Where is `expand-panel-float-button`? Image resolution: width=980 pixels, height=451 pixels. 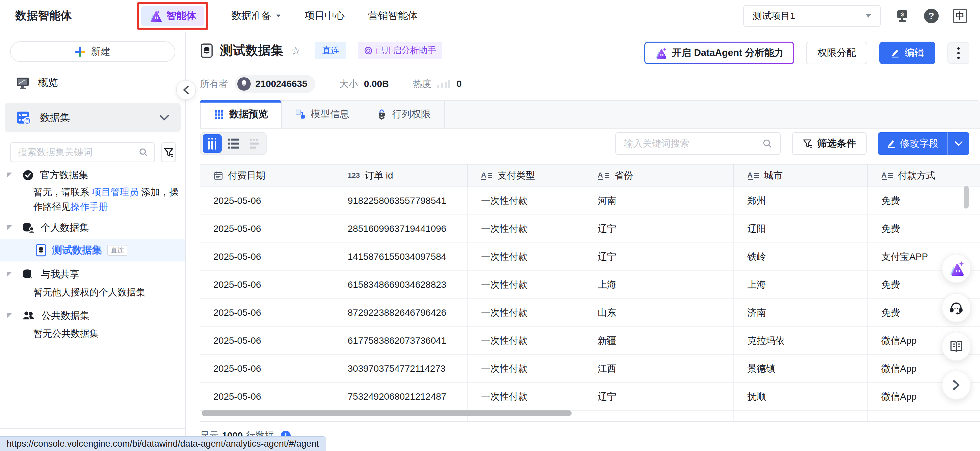
expand-panel-float-button is located at coordinates (956, 385).